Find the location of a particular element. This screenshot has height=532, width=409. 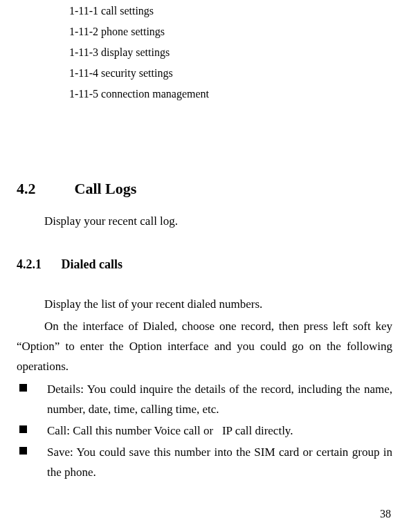

paragraph: Display the list of your recent dialed n… is located at coordinates (205, 304).